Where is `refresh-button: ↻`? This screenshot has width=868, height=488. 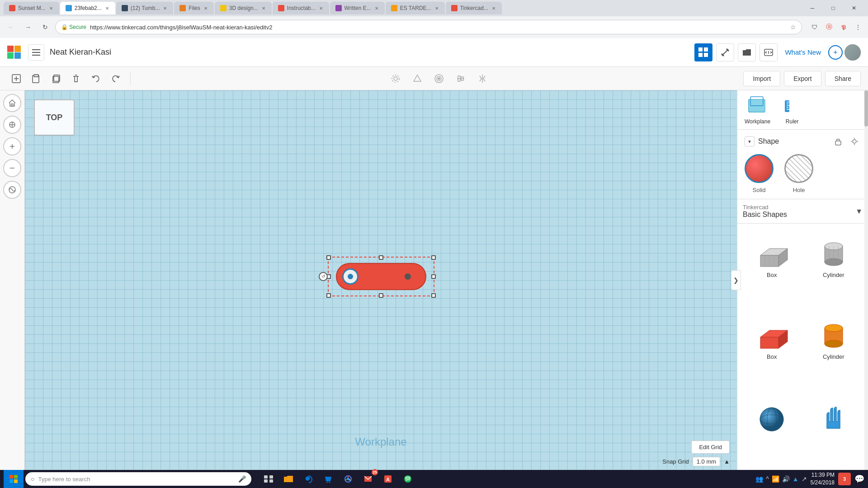 refresh-button: ↻ is located at coordinates (45, 27).